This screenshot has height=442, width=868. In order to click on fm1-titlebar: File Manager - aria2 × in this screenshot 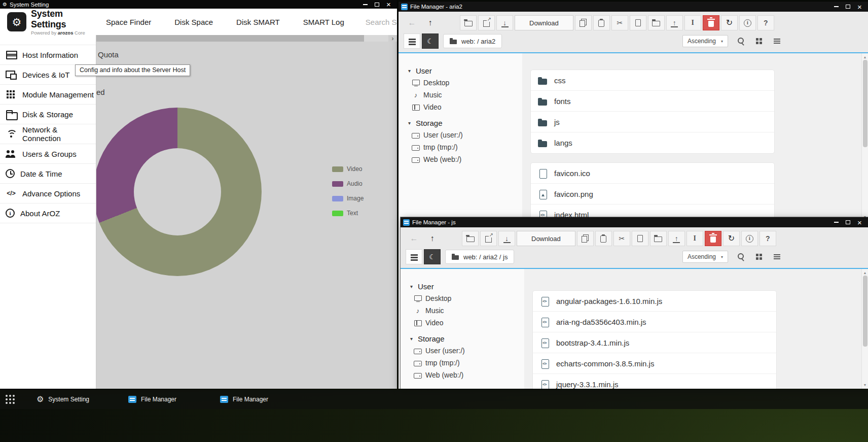, I will do `click(633, 7)`.